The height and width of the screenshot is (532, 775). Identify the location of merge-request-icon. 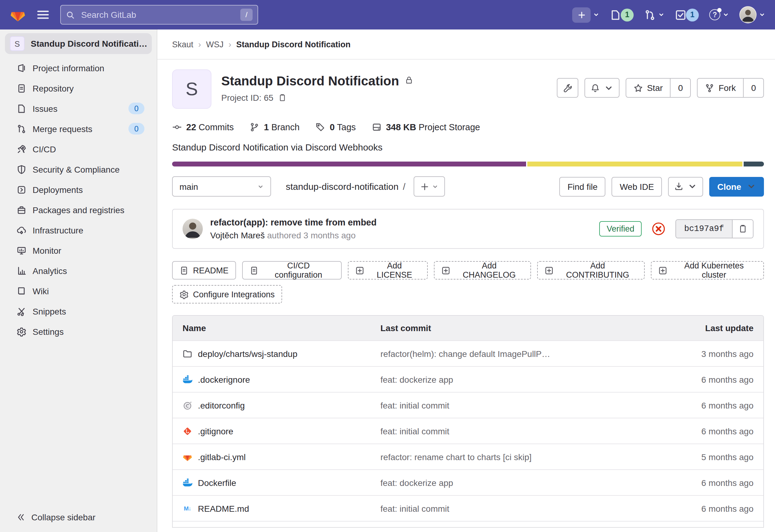
(650, 15).